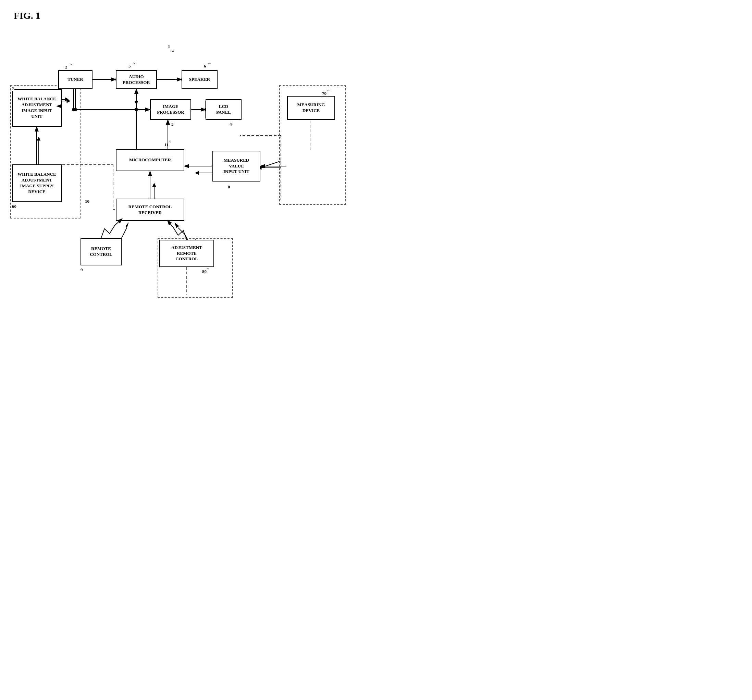 The image size is (752, 700). What do you see at coordinates (82, 270) in the screenshot?
I see `ref-9: 9` at bounding box center [82, 270].